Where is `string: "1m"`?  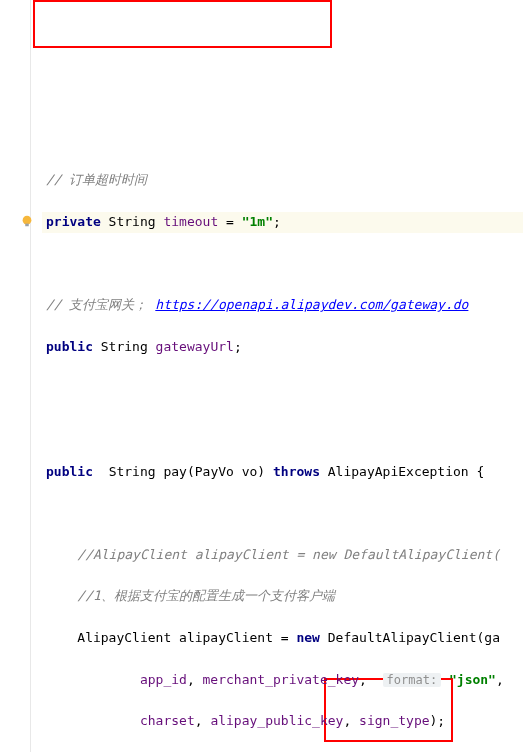 string: "1m" is located at coordinates (258, 222).